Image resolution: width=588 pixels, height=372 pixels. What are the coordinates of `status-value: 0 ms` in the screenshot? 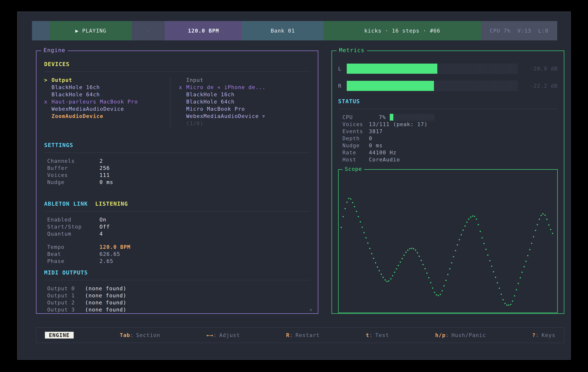 It's located at (376, 145).